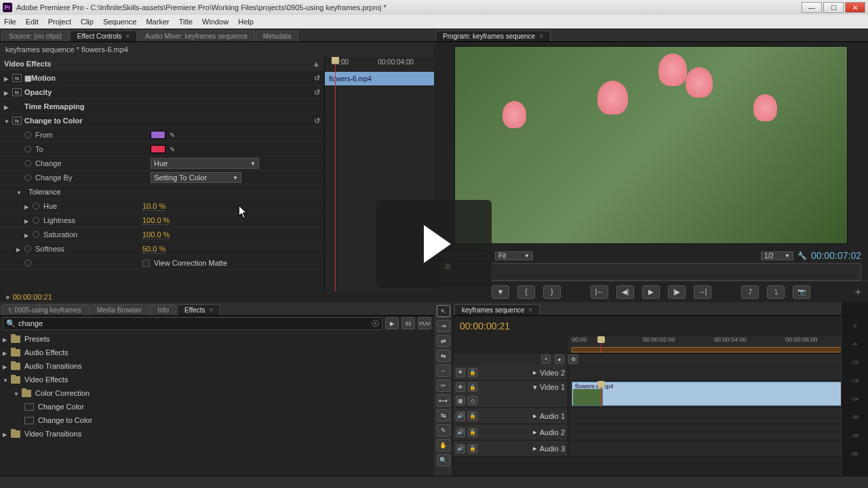  I want to click on keyframe-toggle: ◇, so click(473, 401).